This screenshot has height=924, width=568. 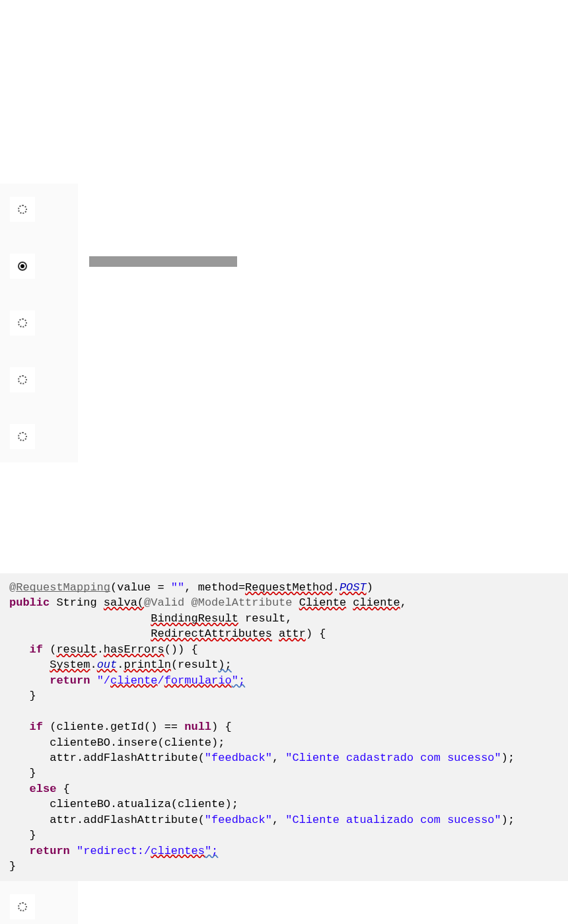 I want to click on radio-icon-checked, so click(x=22, y=266).